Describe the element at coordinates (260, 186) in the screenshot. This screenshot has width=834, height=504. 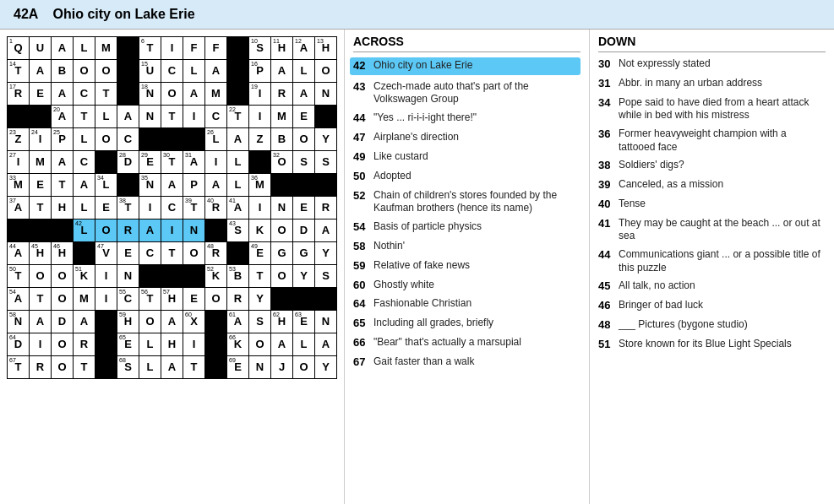
I see `grid-cell: 36M` at that location.